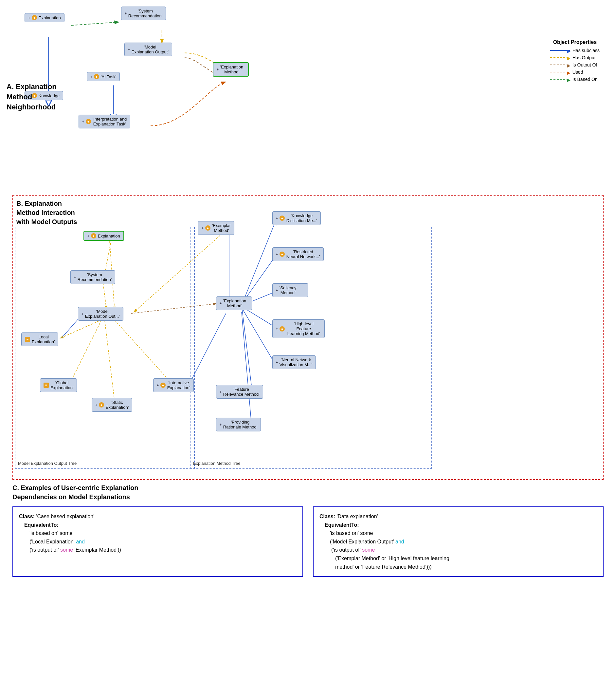 This screenshot has width=616, height=682. What do you see at coordinates (400, 542) in the screenshot?
I see `cyan-text-2: and` at bounding box center [400, 542].